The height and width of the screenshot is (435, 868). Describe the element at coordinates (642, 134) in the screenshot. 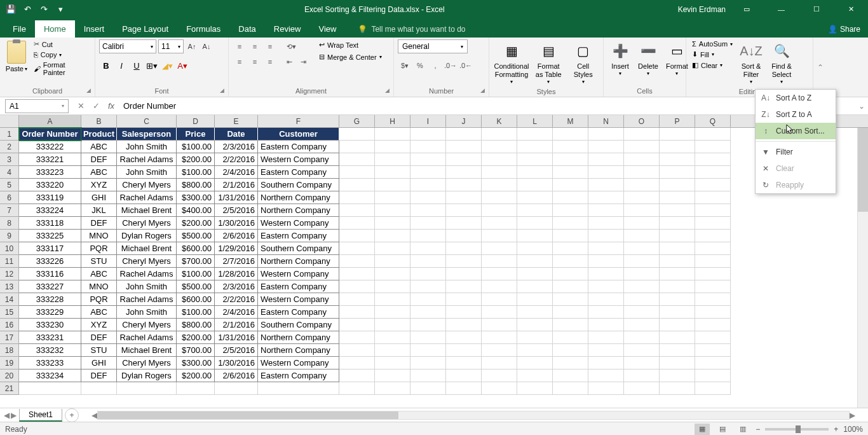

I see `cell-O1` at that location.